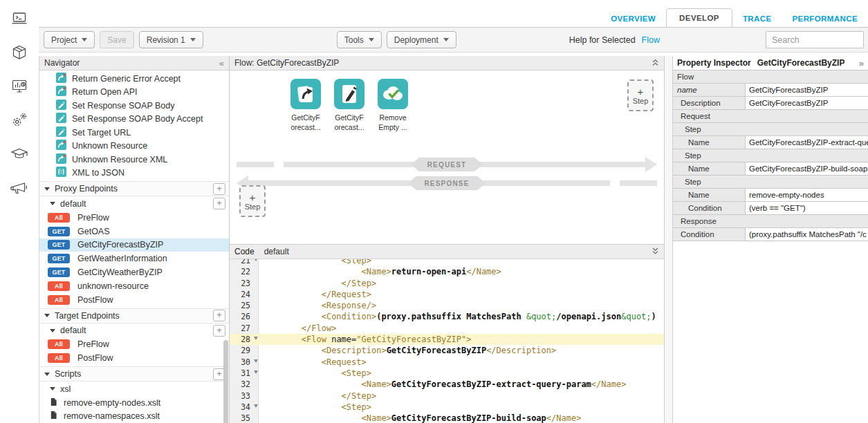 The image size is (868, 423). What do you see at coordinates (770, 195) in the screenshot?
I see `property-row-name: Nameremove-empty-nodes` at bounding box center [770, 195].